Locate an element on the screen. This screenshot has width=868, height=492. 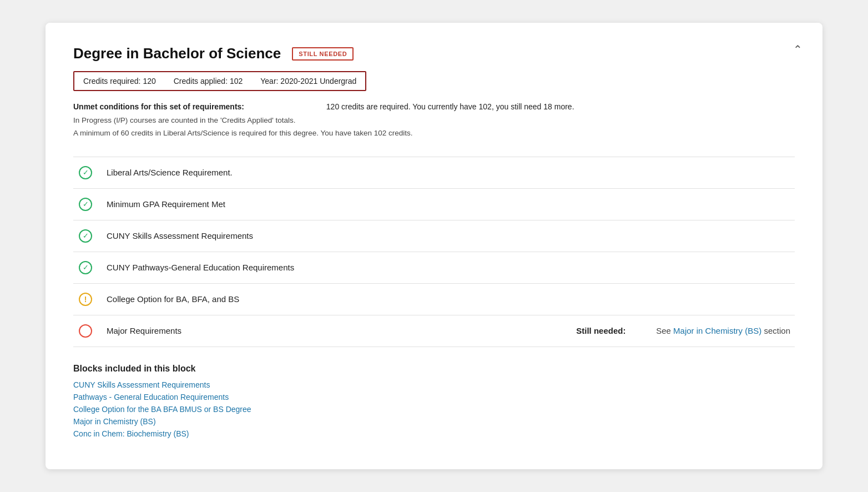
unmet-note1: In Progress (I/P) courses are counted in… is located at coordinates (434, 121).